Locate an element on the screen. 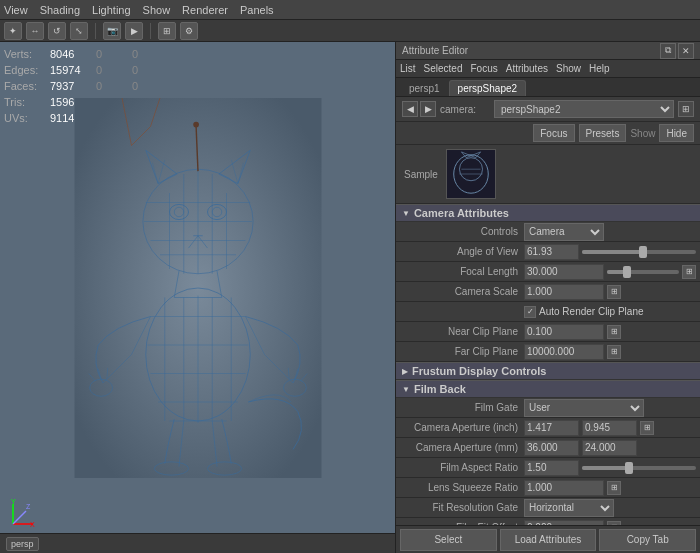 The image size is (700, 553). panel-close-icon: ✕ is located at coordinates (686, 51).